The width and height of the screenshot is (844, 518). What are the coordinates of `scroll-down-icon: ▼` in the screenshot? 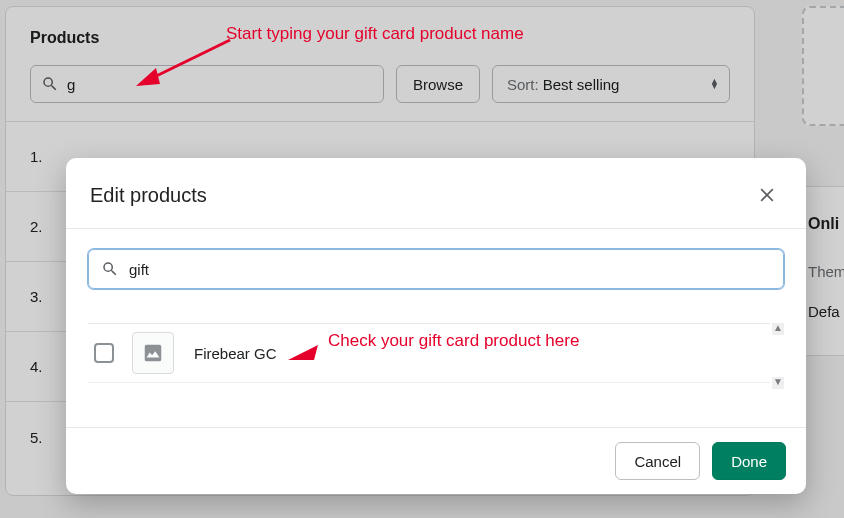 It's located at (778, 383).